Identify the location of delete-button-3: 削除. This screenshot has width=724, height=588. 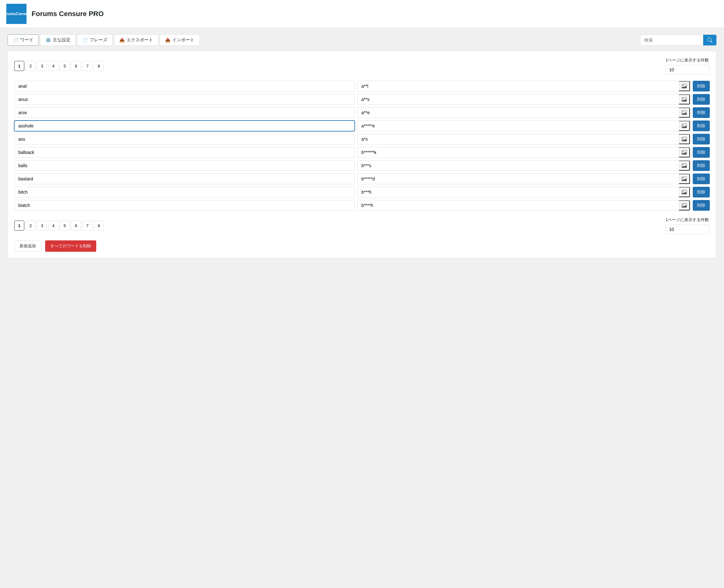
(701, 126).